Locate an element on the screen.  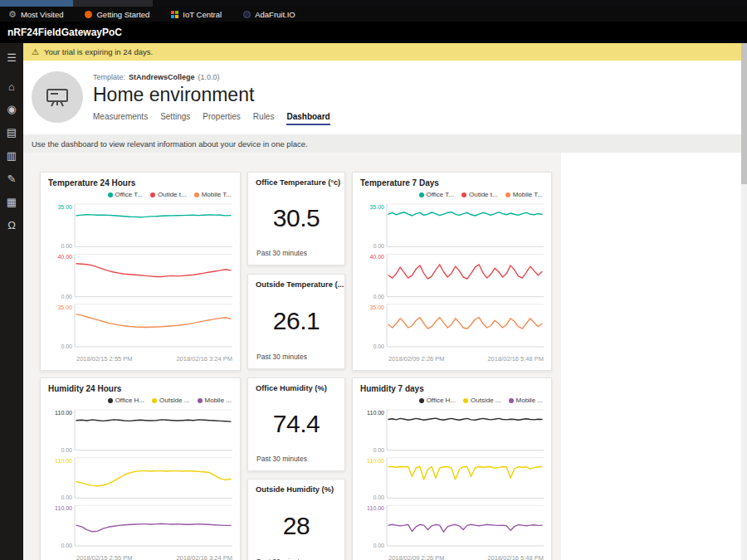
tile-outside-humidity: Outside Humidity (%) 28 Past 30 minutes is located at coordinates (296, 519).